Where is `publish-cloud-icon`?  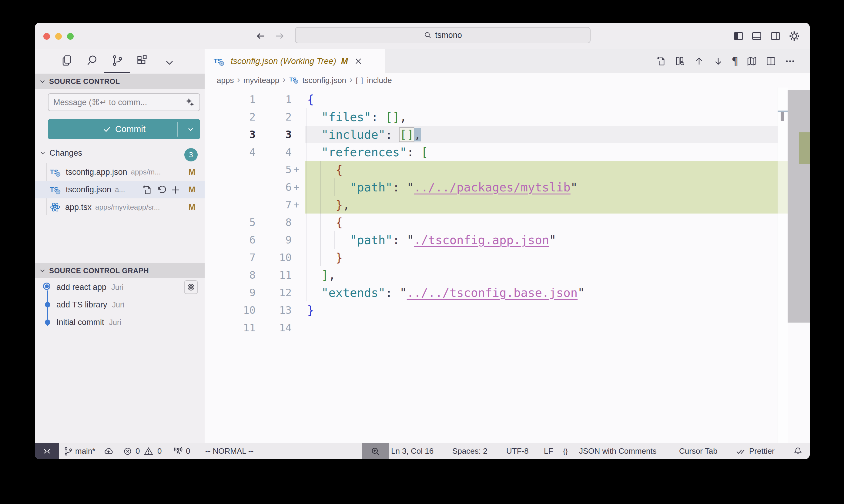 publish-cloud-icon is located at coordinates (108, 451).